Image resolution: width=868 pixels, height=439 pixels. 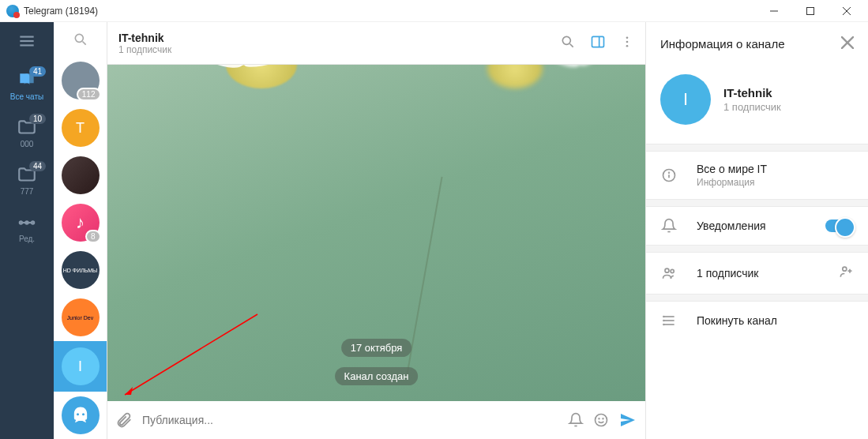 I want to click on chat-subtitle: 1 подписчик, so click(x=145, y=50).